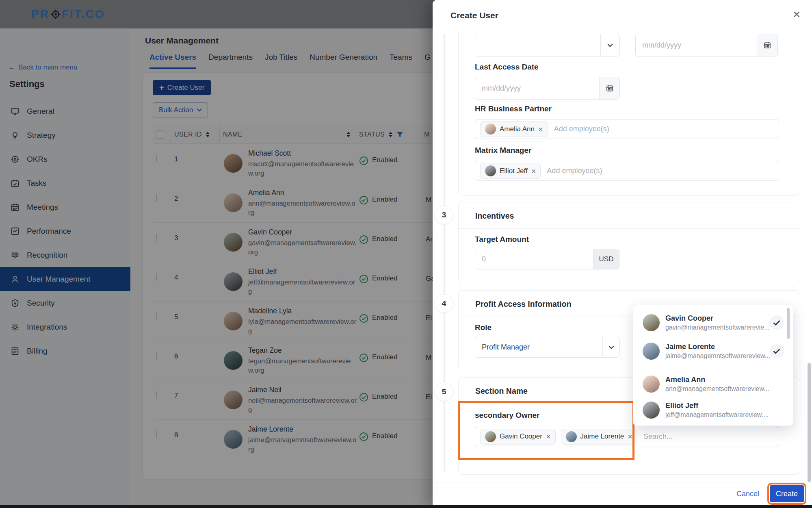  Describe the element at coordinates (547, 259) in the screenshot. I see `target-amount-input: USD` at that location.